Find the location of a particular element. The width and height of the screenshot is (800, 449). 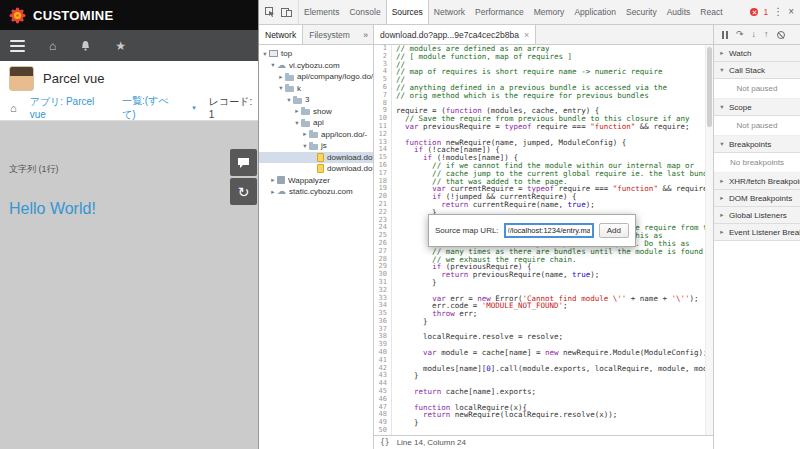

code-line: 31 } is located at coordinates (540, 283).